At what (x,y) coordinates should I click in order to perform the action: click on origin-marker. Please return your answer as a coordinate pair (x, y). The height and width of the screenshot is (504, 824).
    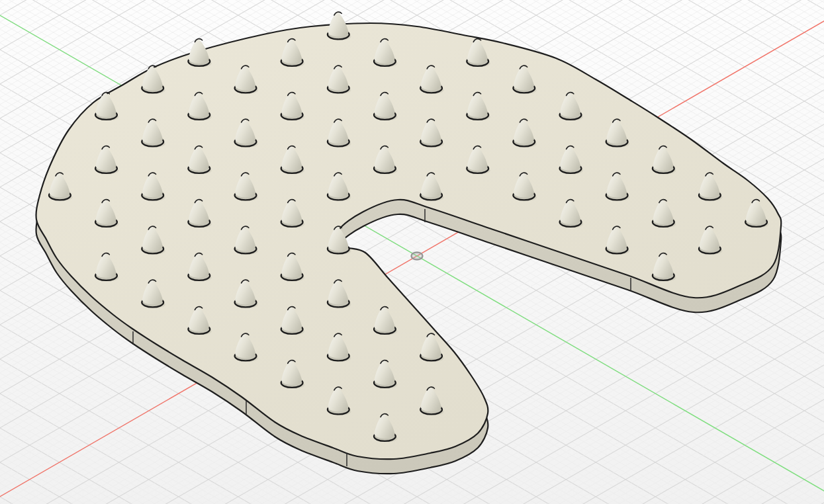
    Looking at the image, I should click on (417, 257).